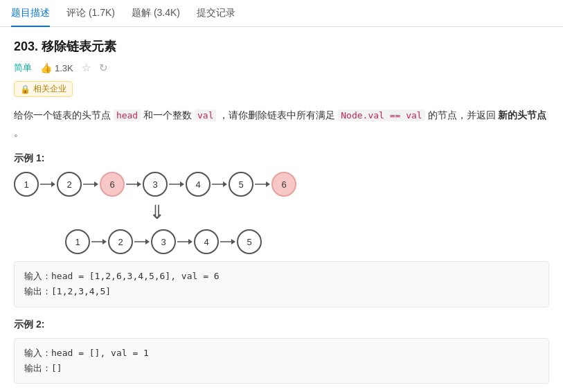 The height and width of the screenshot is (392, 563). What do you see at coordinates (155, 184) in the screenshot?
I see `top-node-3: 3` at bounding box center [155, 184].